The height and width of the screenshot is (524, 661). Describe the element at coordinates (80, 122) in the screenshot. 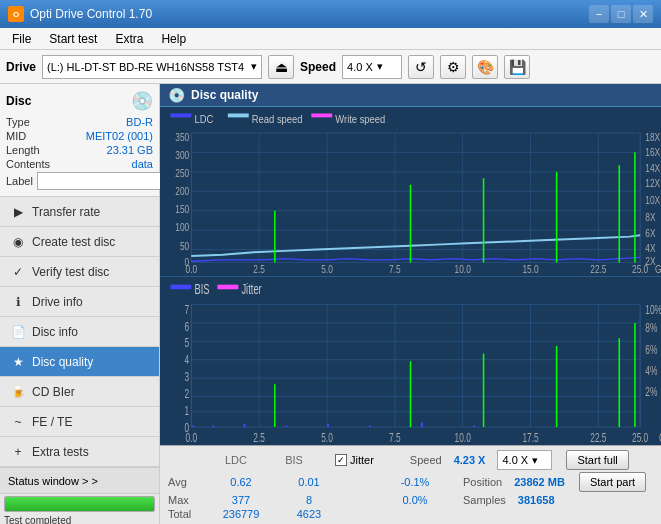

I see `disc-type-row: Type BD-R` at that location.